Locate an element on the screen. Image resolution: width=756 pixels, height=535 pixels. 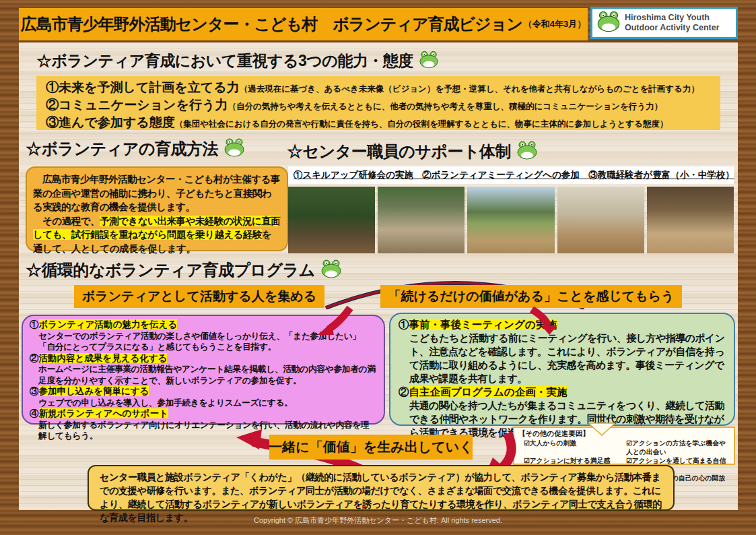
factor-item: ☑大人からの刺激 is located at coordinates (574, 447).